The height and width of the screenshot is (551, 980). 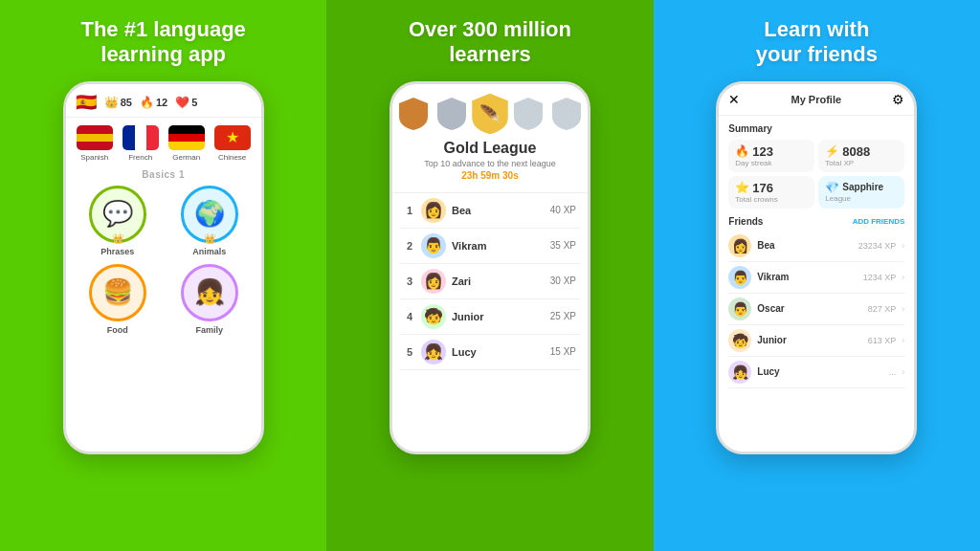 I want to click on stat-streak: 🔥 12, so click(x=153, y=102).